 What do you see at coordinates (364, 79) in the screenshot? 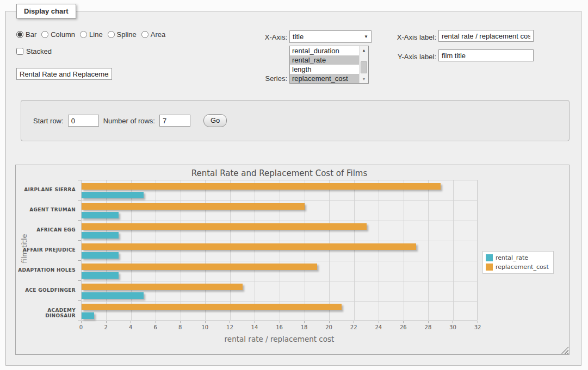
I see `scroll-down-icon: ▼` at bounding box center [364, 79].